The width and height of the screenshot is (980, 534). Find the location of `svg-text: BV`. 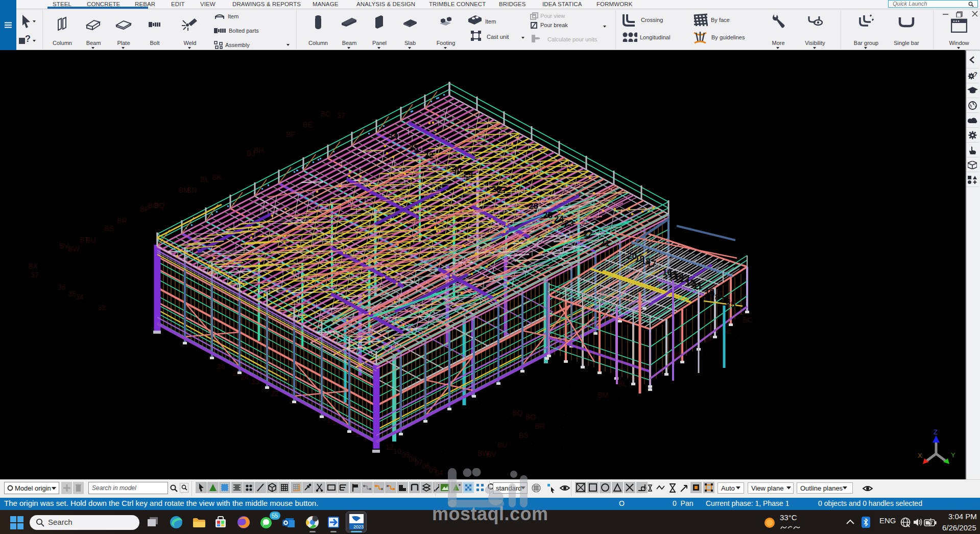

svg-text: BV is located at coordinates (491, 454).